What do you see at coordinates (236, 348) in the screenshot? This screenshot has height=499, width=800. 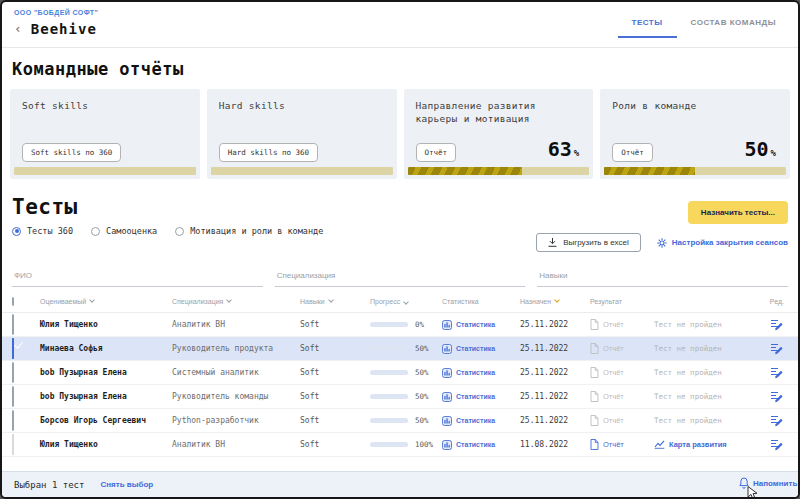 I see `specialization: Руководитель продукта` at bounding box center [236, 348].